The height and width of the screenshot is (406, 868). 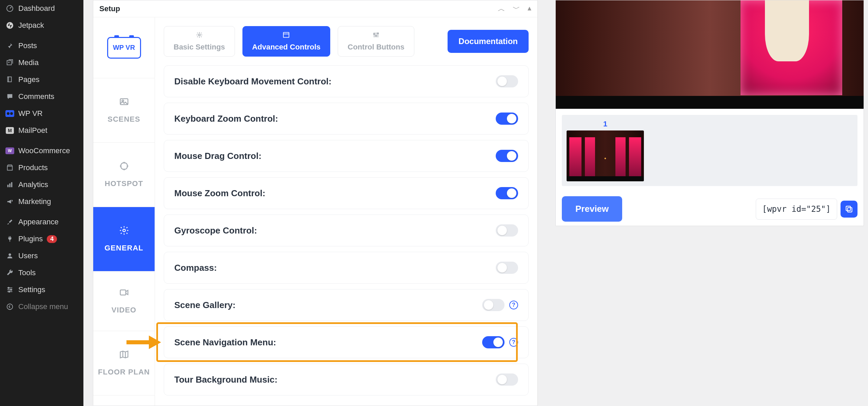 I want to click on pages-icon, so click(x=10, y=80).